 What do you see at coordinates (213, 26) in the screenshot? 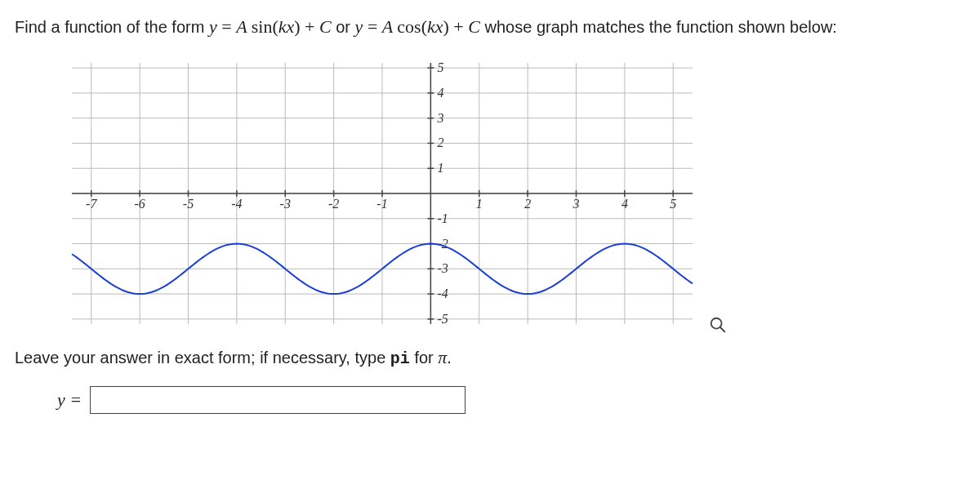
I see `form1-y: y` at bounding box center [213, 26].